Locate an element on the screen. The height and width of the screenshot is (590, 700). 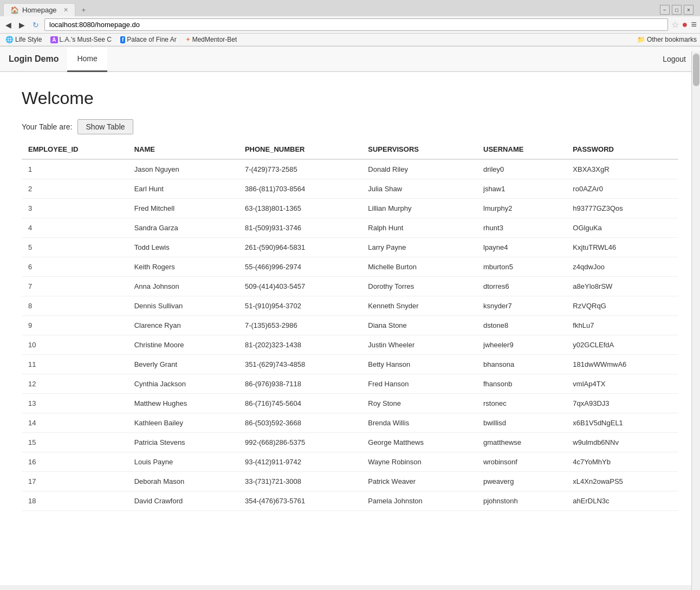
nav-home-link: Home is located at coordinates (87, 60).